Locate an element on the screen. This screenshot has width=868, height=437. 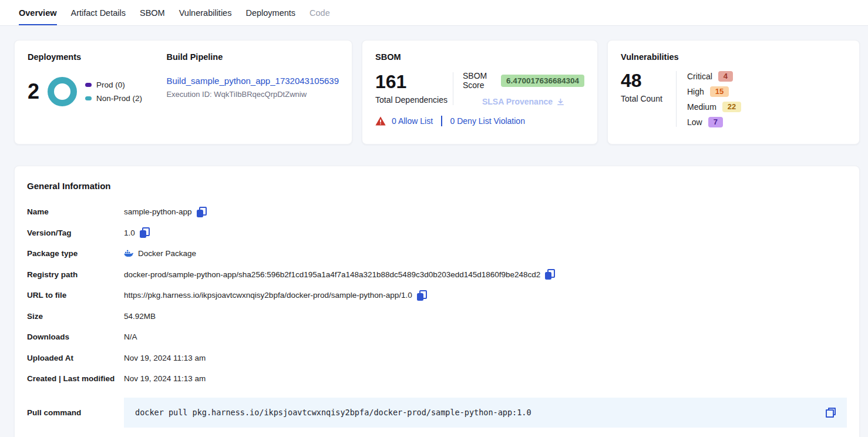
vulnerabilities-total-count: 48 is located at coordinates (648, 81).